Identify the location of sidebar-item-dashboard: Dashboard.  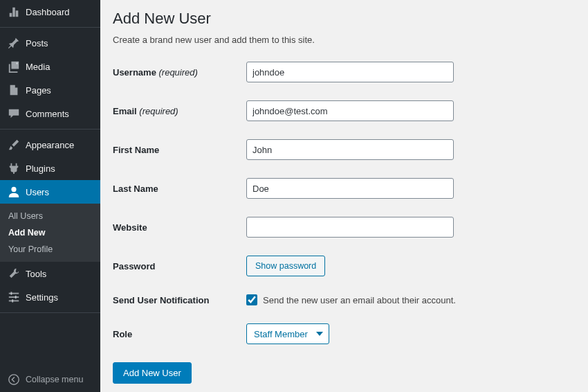
(50, 12).